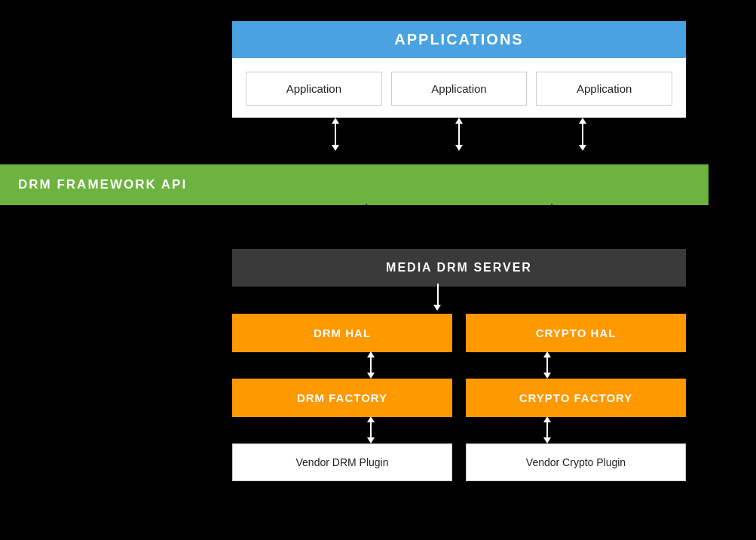 The image size is (756, 540). Describe the element at coordinates (437, 308) in the screenshot. I see `server-arrow-head` at that location.